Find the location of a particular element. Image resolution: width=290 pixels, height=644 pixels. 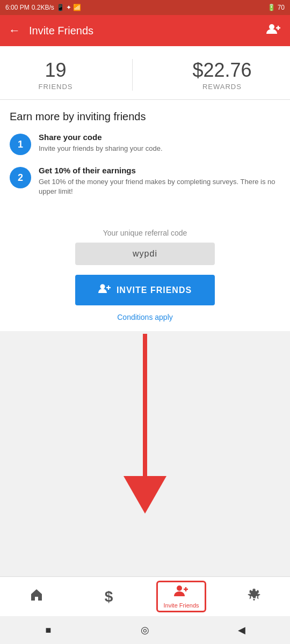

referral-label: Your unique referral code is located at coordinates (145, 233).